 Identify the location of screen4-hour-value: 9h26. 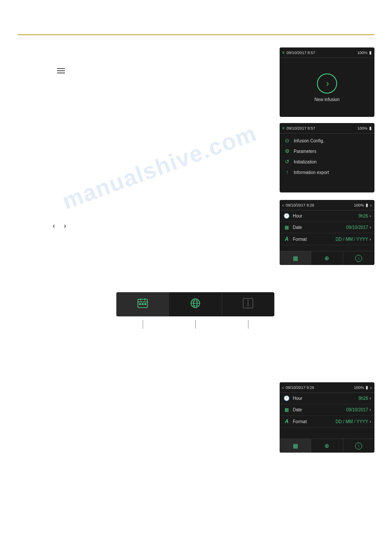
(363, 398).